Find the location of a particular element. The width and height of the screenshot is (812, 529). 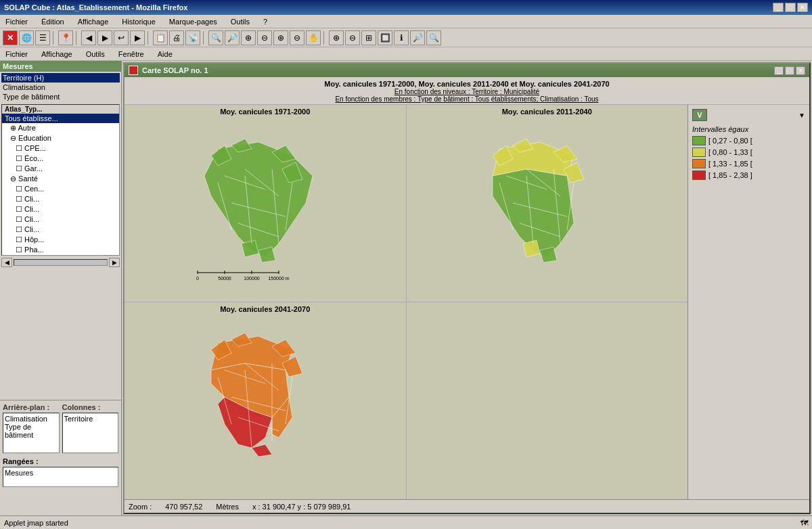

toolbar-btn-23: ℹ is located at coordinates (401, 38).